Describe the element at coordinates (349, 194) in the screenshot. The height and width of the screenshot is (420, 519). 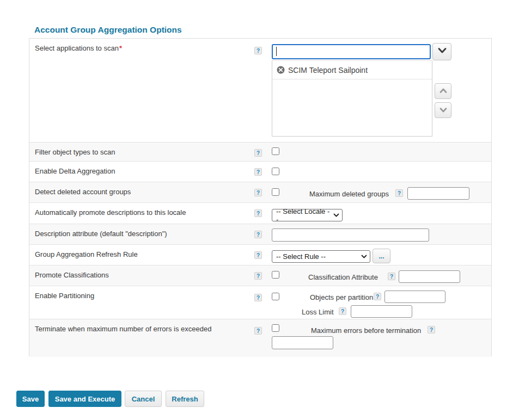
I see `sub-field-label: Maximum deleted groups` at that location.